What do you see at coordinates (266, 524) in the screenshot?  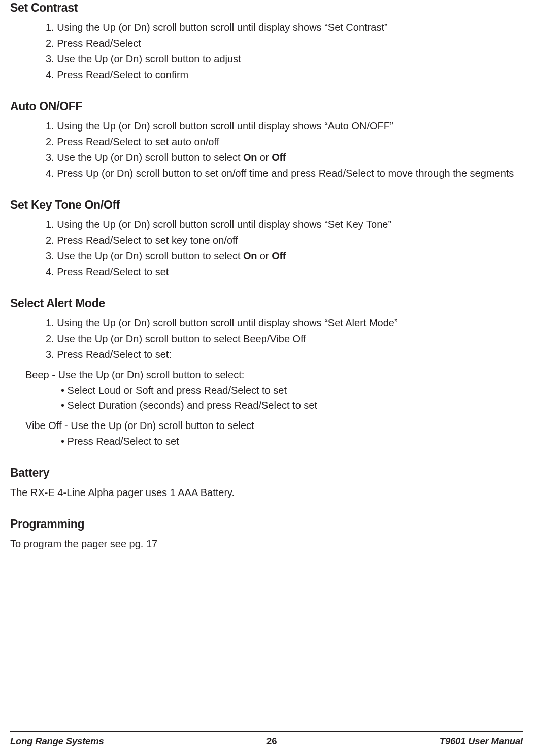 I see `heading-programming: Programming` at bounding box center [266, 524].